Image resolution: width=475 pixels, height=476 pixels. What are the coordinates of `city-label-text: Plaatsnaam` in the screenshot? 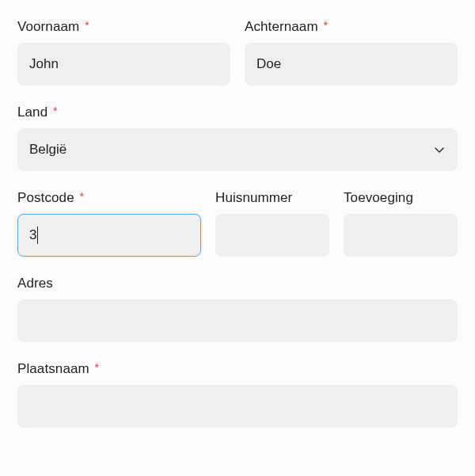 It's located at (54, 369).